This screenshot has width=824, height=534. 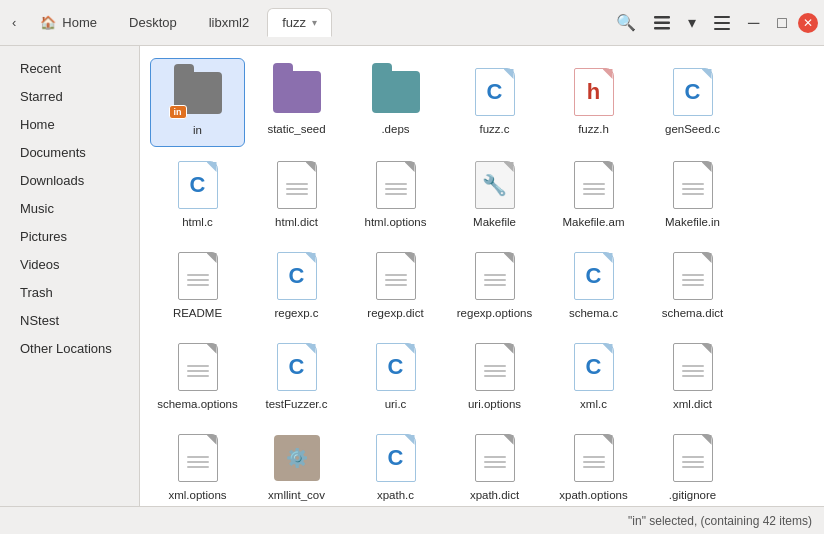 What do you see at coordinates (70, 208) in the screenshot?
I see `sidebar-item-music: Music` at bounding box center [70, 208].